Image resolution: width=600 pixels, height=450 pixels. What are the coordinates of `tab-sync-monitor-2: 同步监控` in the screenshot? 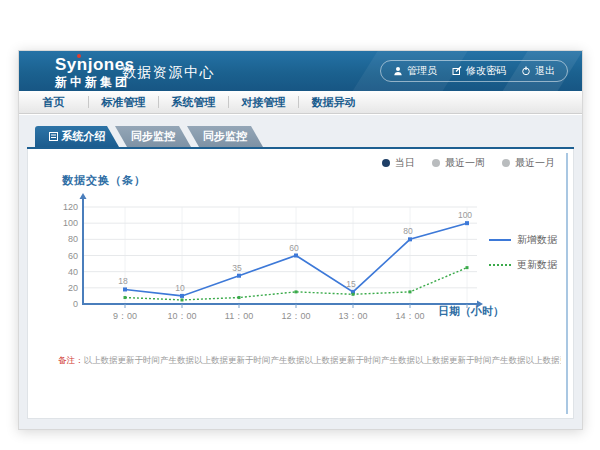 It's located at (225, 136).